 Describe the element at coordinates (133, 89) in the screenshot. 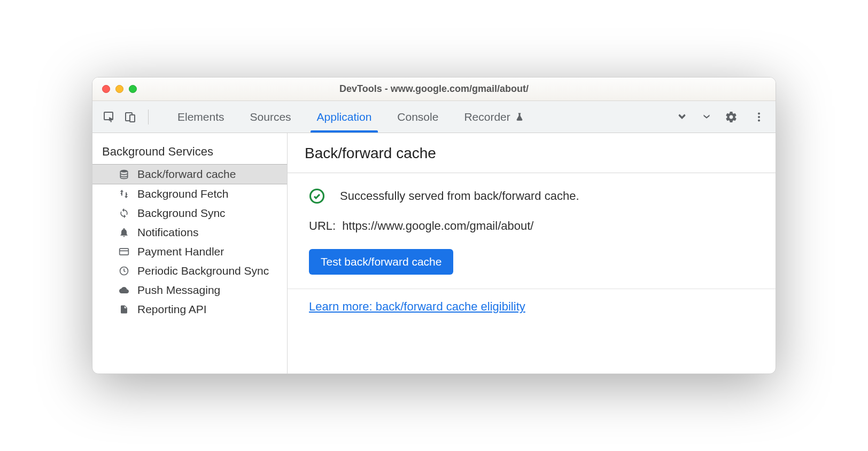

I see `zoom-window-button` at that location.